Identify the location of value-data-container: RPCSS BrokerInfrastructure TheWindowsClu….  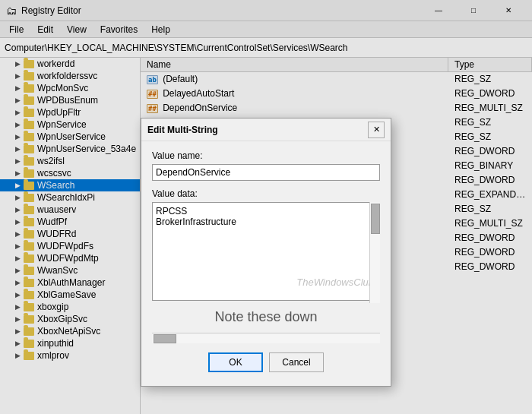
(266, 252).